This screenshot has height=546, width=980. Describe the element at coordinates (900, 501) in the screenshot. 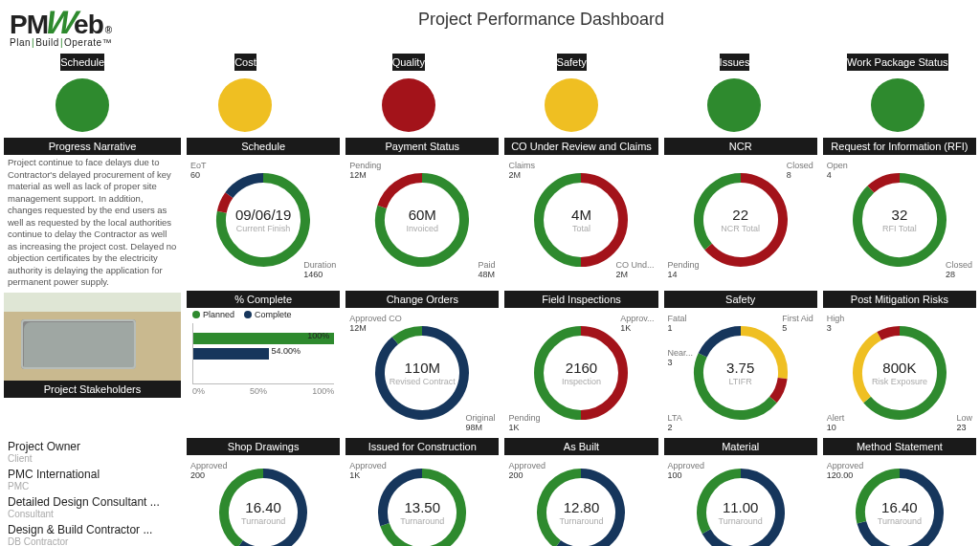

I see `donut-chart: 16.40 Turnaround Approved 120.00Submitte…` at that location.